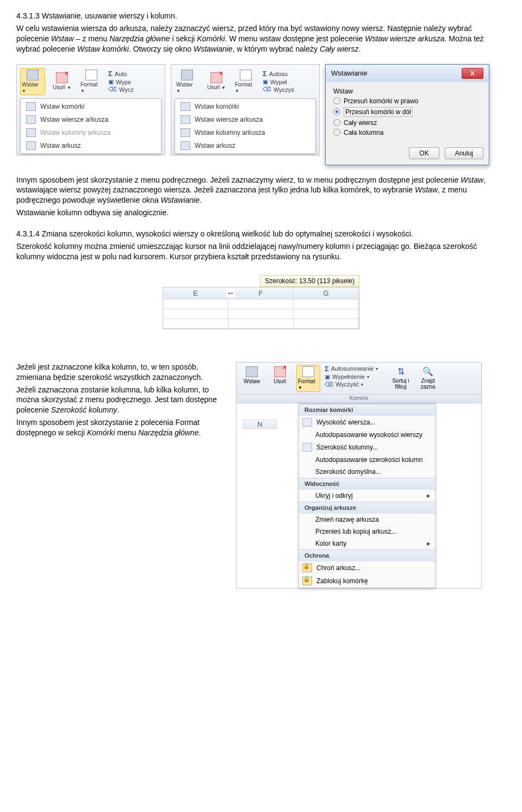 This screenshot has width=522, height=812. What do you see at coordinates (367, 410) in the screenshot?
I see `menu-section-rozmiar: Rozmiar komórki` at bounding box center [367, 410].